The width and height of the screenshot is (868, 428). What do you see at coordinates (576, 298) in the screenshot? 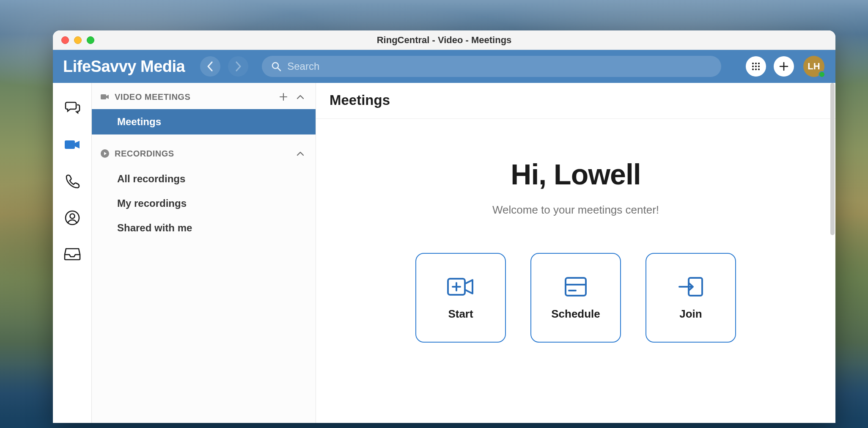
I see `schedule-meeting-button: Schedule` at bounding box center [576, 298].